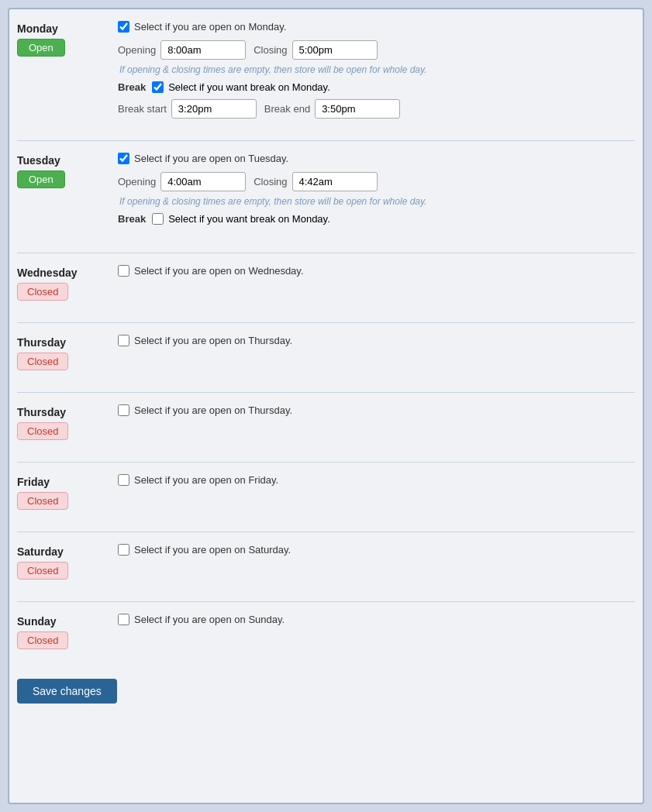 This screenshot has height=812, width=652. I want to click on day-label-col-7: SundayClosed, so click(64, 631).